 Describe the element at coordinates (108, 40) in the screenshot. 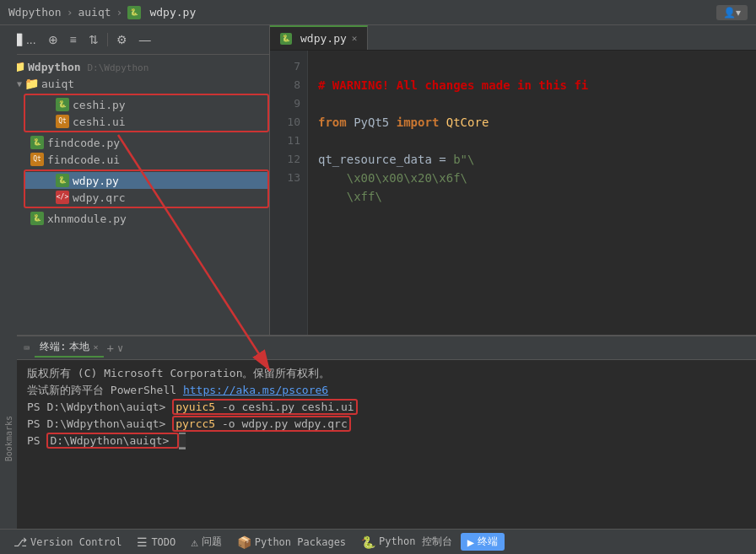

I see `toolbar-separator` at that location.